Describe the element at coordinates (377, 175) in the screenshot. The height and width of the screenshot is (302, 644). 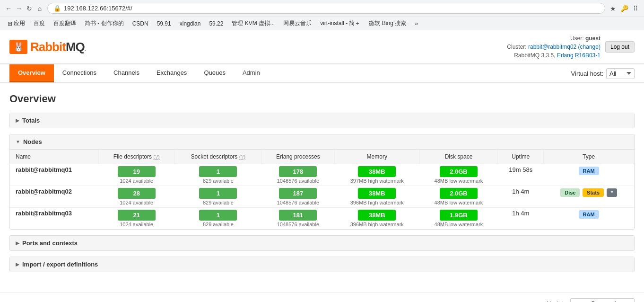
I see `node-memory-1: 38MB 397MB high watermark` at that location.